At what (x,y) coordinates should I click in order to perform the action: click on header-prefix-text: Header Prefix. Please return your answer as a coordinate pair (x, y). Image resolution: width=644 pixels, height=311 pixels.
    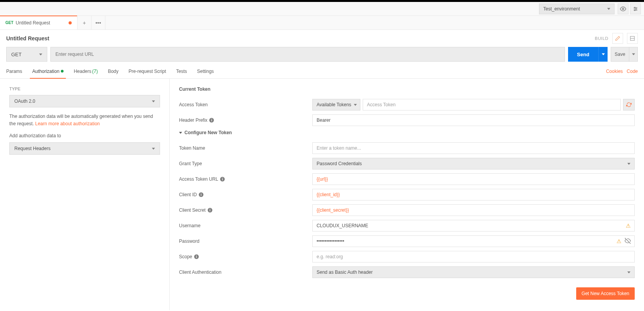
    Looking at the image, I should click on (193, 120).